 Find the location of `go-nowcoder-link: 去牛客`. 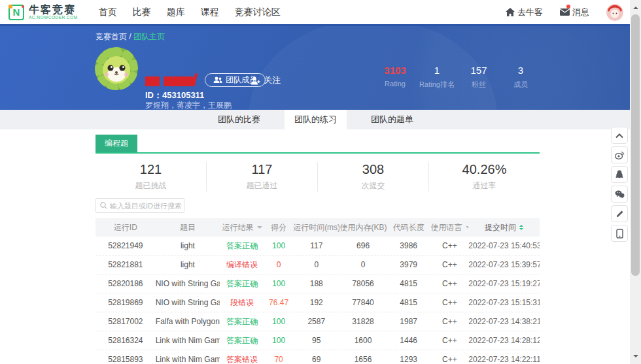

go-nowcoder-link: 去牛客 is located at coordinates (525, 12).